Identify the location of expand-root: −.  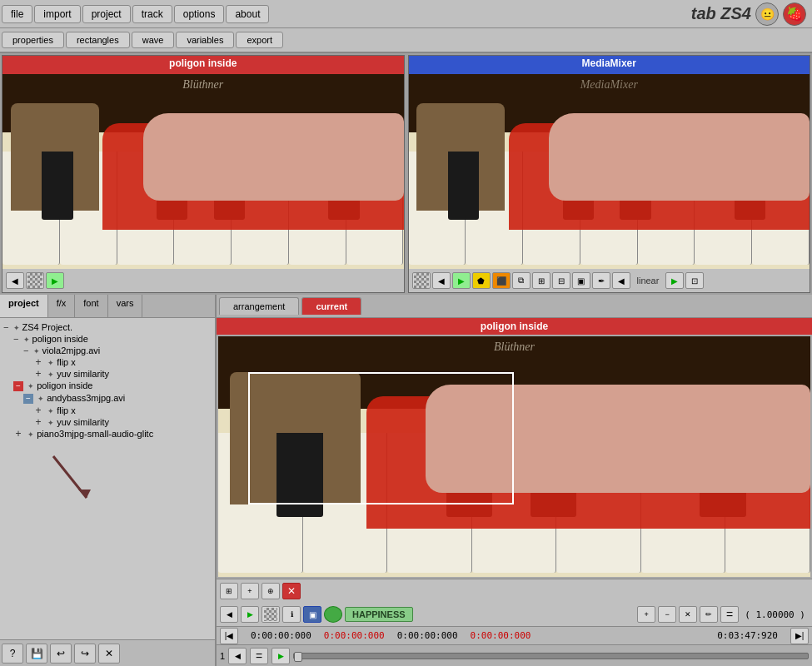
(6, 327).